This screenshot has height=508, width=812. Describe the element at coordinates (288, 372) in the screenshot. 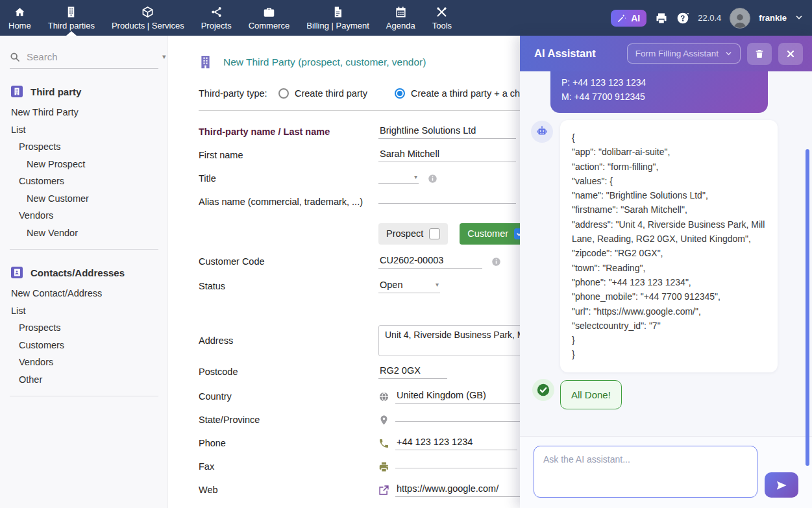

I see `field-label-postcode: Postcode` at that location.